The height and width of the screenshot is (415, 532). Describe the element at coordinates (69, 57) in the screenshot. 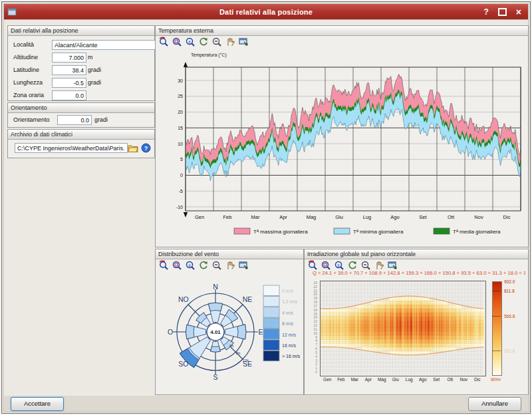

I see `altitude-input` at that location.